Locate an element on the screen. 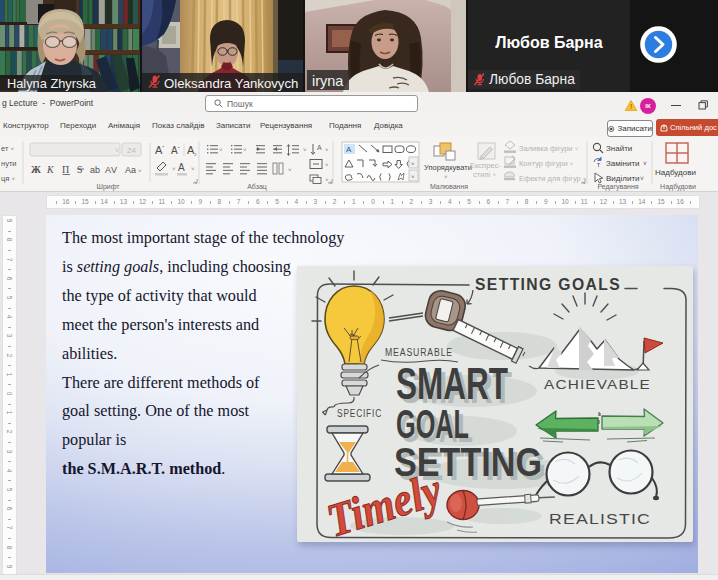 Image resolution: width=718 pixels, height=580 pixels. svg-text: К is located at coordinates (50, 170).